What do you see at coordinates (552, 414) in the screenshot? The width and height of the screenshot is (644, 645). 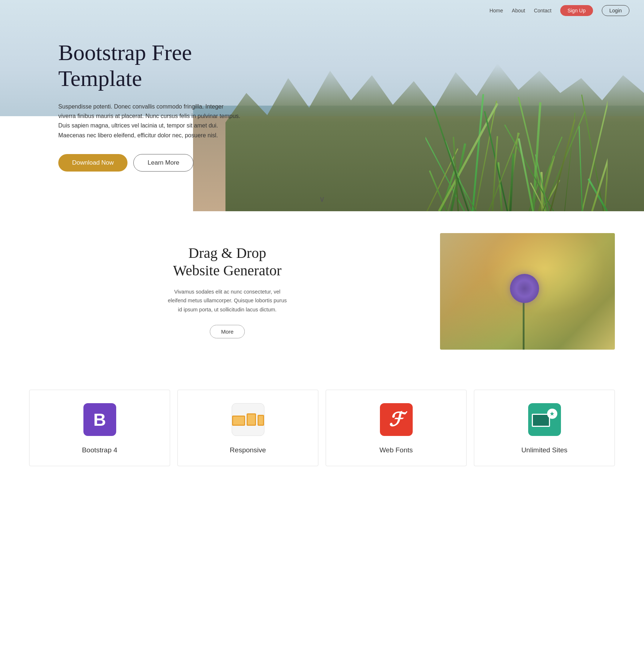 I see `star-badge: ★` at bounding box center [552, 414].